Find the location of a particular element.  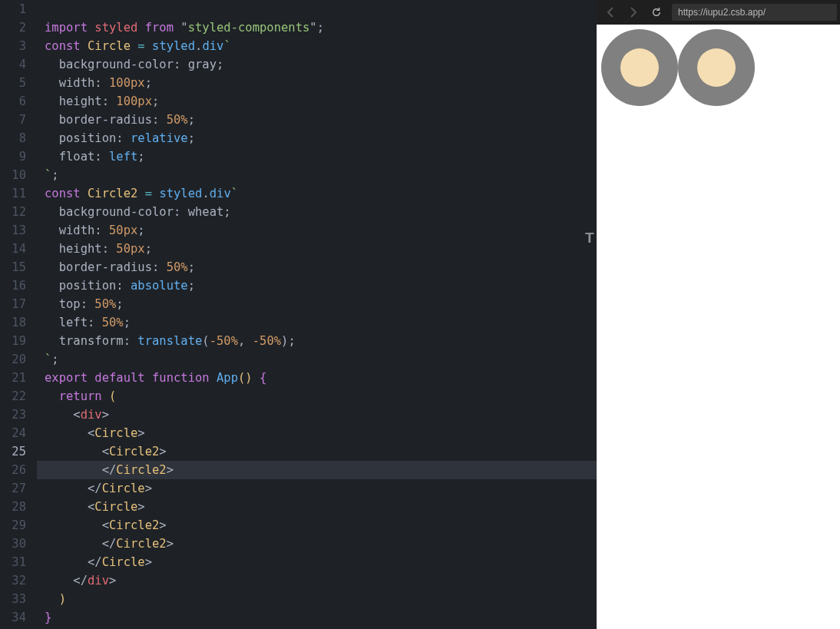

line-number: 27 is located at coordinates (13, 488).